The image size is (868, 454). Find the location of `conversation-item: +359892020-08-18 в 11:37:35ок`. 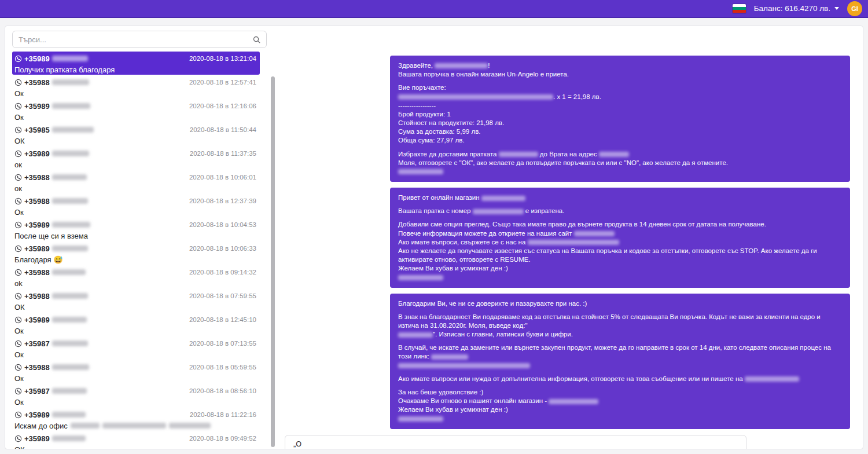

conversation-item: +359892020-08-18 в 11:37:35ок is located at coordinates (136, 158).